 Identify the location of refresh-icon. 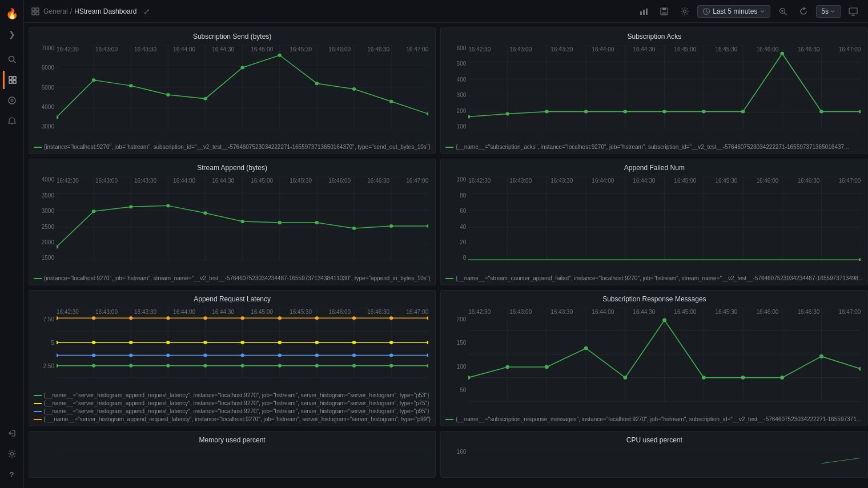
(803, 11).